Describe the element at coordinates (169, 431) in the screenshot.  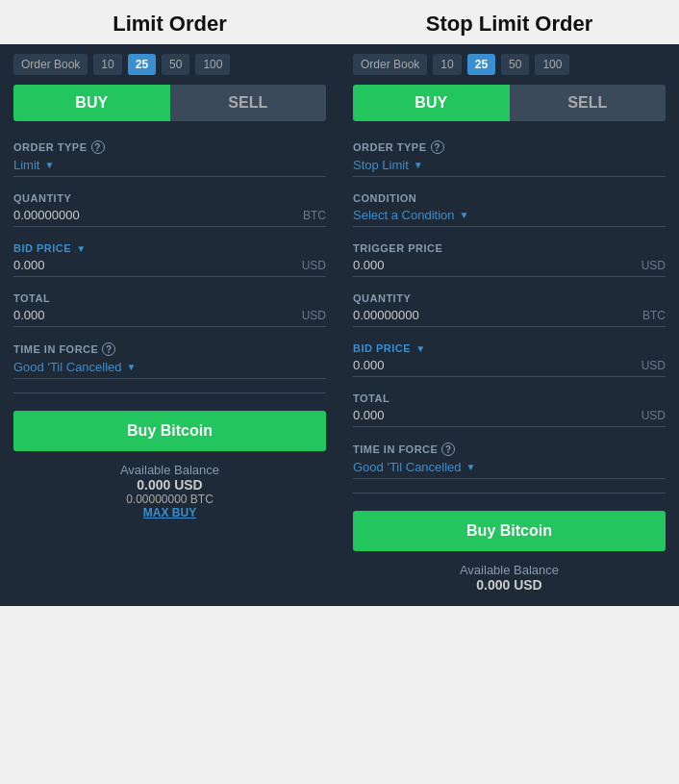
I see `left-big-buy-button: Buy Bitcoin` at that location.